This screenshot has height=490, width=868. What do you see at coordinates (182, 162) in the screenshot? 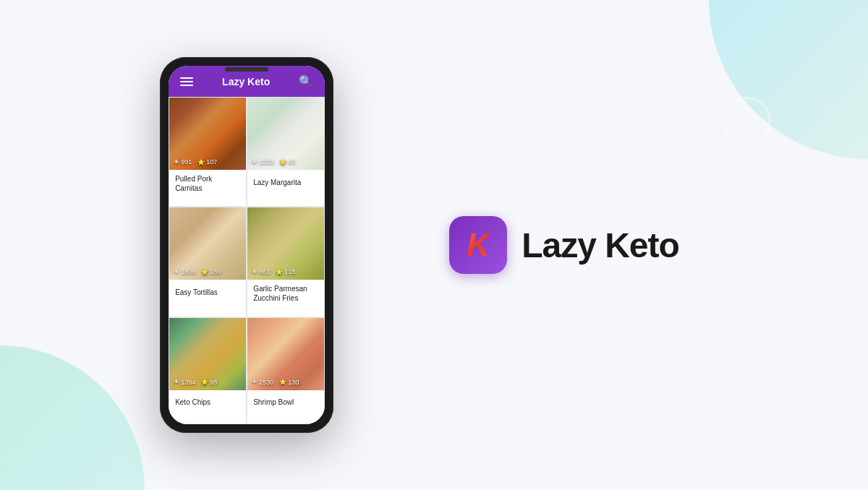
I see `views-stat-1: 👁 991` at bounding box center [182, 162].